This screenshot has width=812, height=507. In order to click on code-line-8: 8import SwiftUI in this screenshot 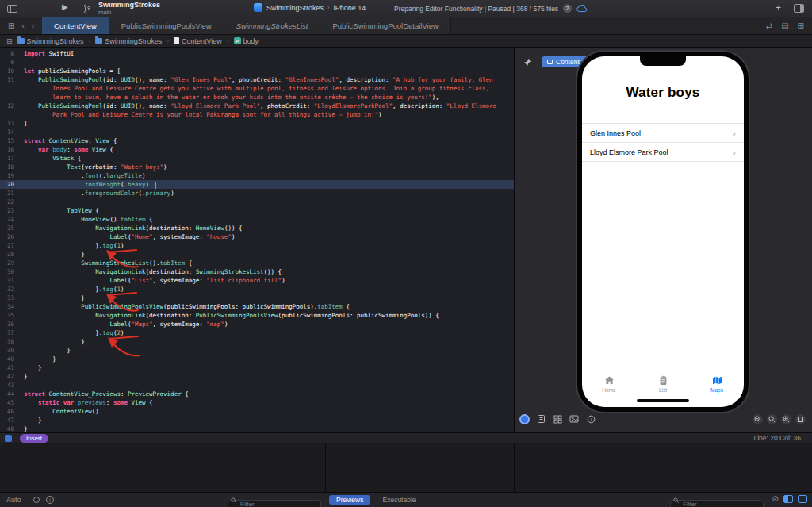, I will do `click(257, 54)`.